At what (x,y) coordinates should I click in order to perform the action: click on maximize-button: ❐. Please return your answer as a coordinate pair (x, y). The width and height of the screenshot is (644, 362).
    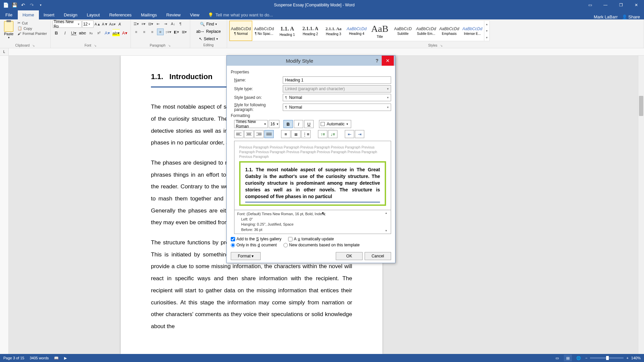
    Looking at the image, I should click on (621, 5).